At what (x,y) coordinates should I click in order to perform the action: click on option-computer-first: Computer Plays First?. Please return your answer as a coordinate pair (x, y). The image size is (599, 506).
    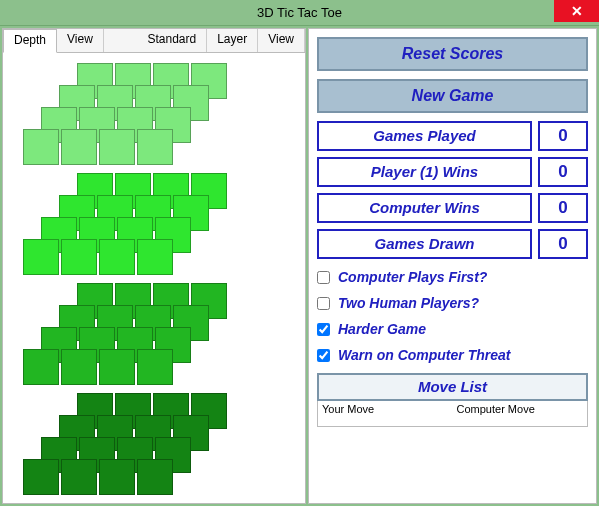
    Looking at the image, I should click on (452, 277).